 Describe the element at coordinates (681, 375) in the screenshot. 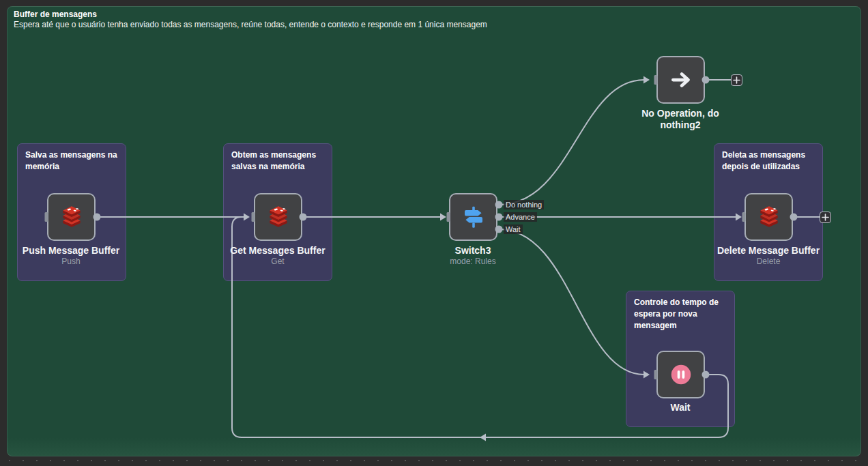

I see `pause-icon` at that location.